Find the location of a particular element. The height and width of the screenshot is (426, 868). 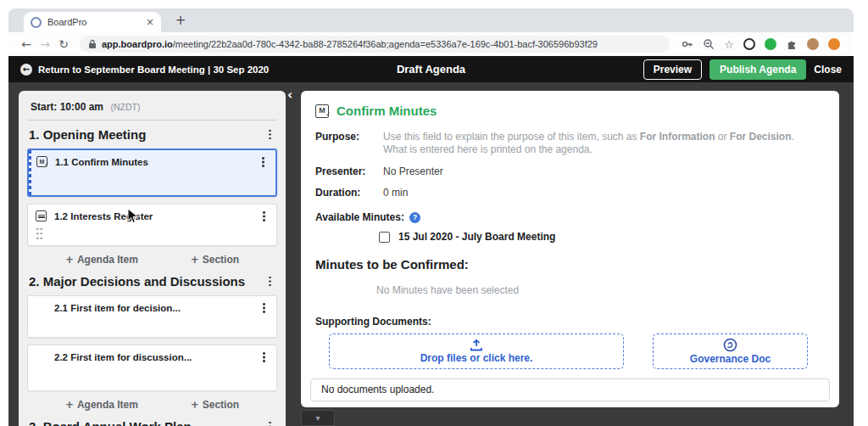

section-header-1: 1. Opening Meeting is located at coordinates (153, 133).